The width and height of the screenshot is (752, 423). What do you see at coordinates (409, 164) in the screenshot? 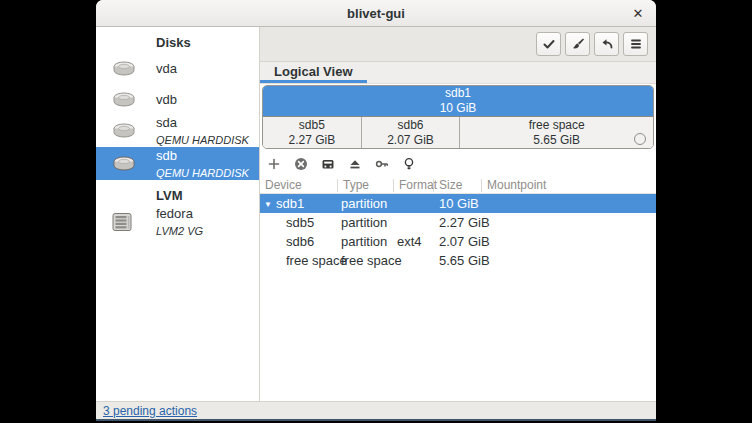
I see `lightbulb-icon` at bounding box center [409, 164].